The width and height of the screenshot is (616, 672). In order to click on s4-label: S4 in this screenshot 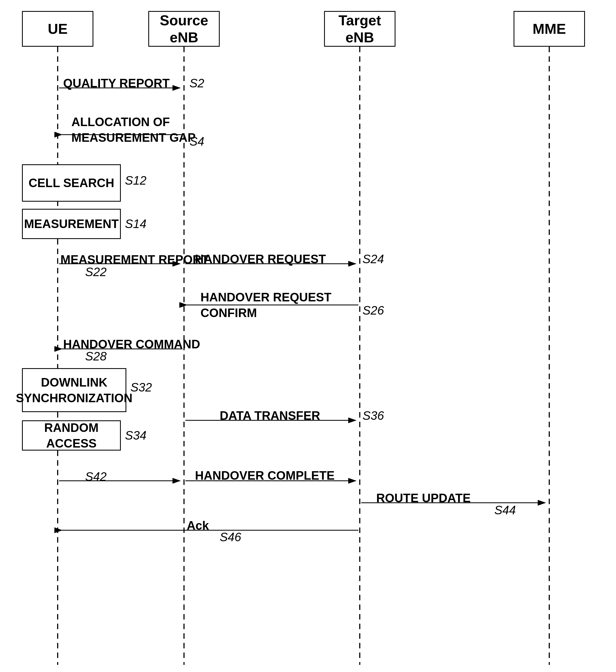, I will do `click(197, 141)`.